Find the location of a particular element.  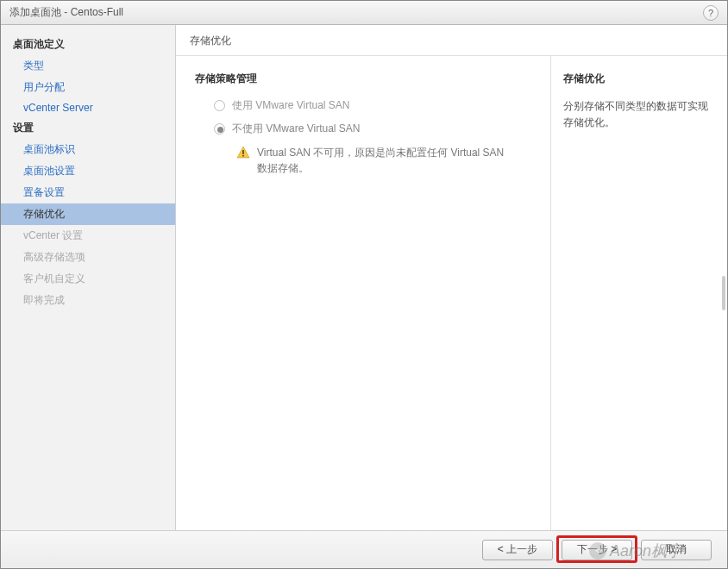

scroll-indicator is located at coordinates (724, 293).